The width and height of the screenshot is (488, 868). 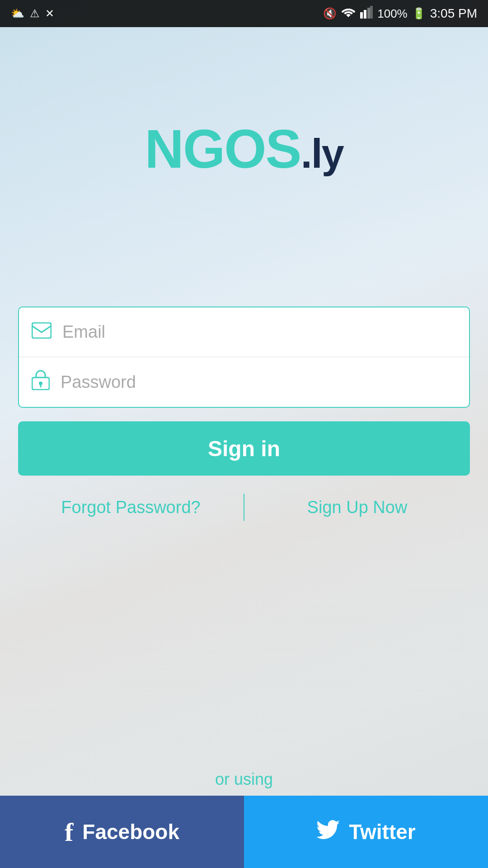 I want to click on links-row: Forgot Password? Sign Up Now, so click(x=244, y=507).